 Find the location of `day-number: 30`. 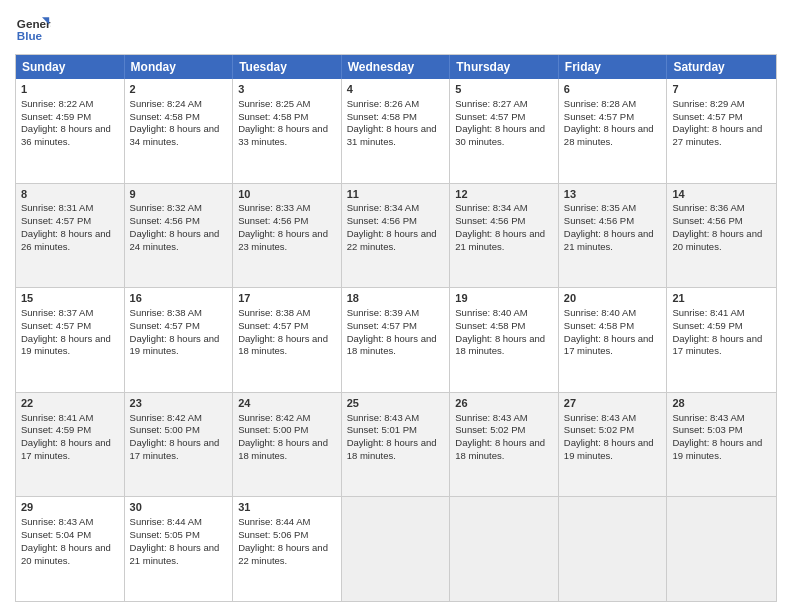

day-number: 30 is located at coordinates (179, 508).